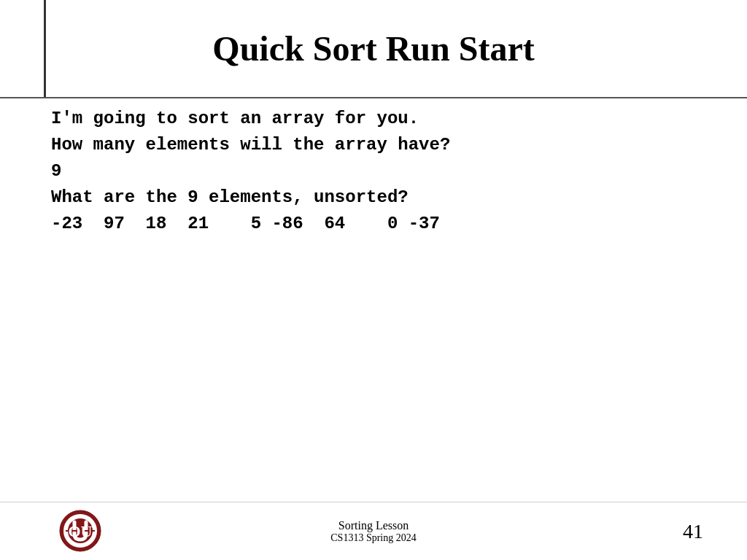 The height and width of the screenshot is (560, 747). Describe the element at coordinates (80, 531) in the screenshot. I see `ou-logo-svg: OU` at that location.